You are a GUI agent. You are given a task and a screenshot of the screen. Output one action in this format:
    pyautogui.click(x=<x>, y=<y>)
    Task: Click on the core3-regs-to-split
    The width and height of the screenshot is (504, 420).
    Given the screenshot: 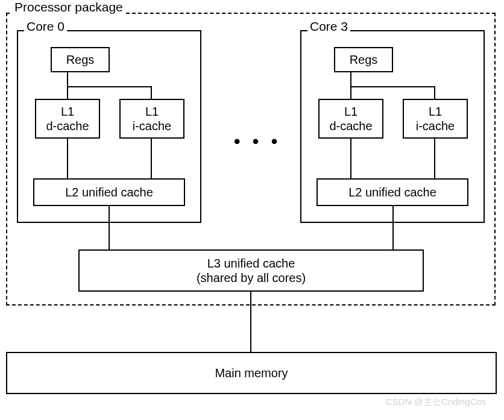 What is the action you would take?
    pyautogui.click(x=351, y=86)
    